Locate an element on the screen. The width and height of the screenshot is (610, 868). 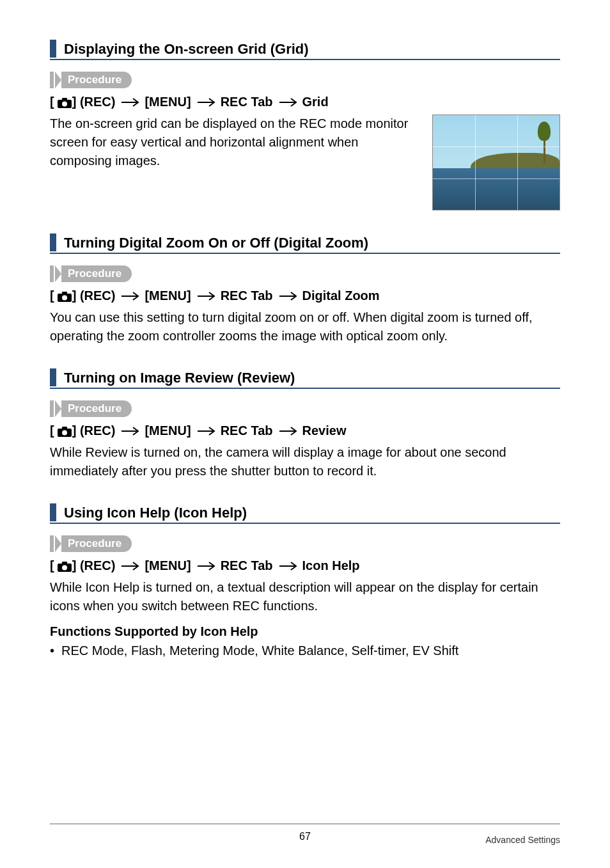
bullet-item: • REC Mode, Flash, Metering Mode, White … is located at coordinates (305, 651).